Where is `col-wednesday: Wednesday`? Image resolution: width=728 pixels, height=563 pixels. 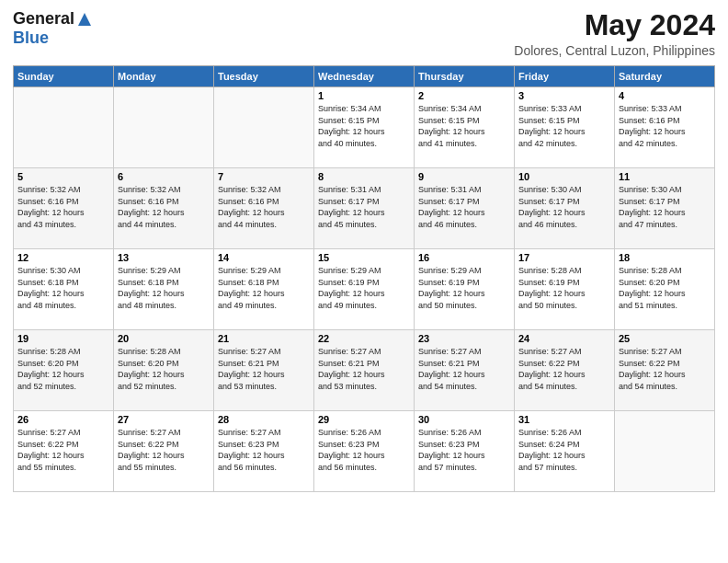 col-wednesday: Wednesday is located at coordinates (364, 77).